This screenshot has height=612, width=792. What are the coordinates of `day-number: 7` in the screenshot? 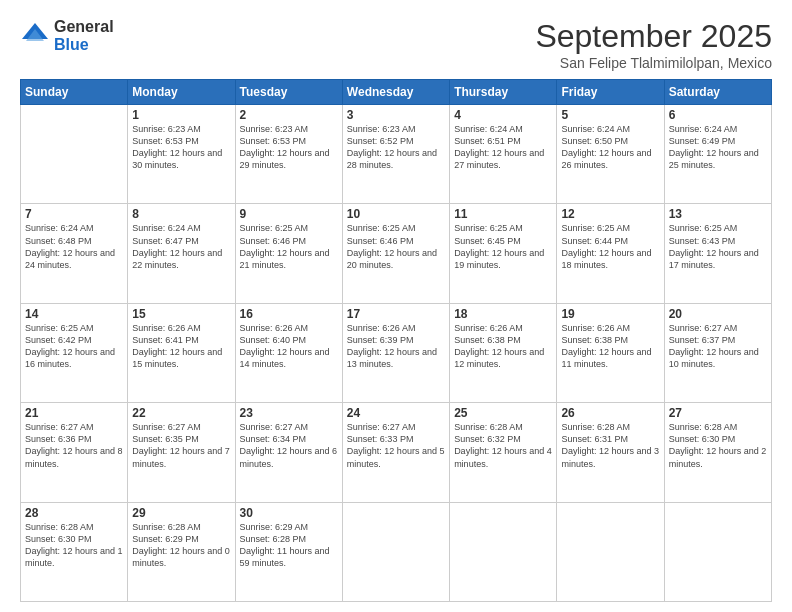 It's located at (74, 214).